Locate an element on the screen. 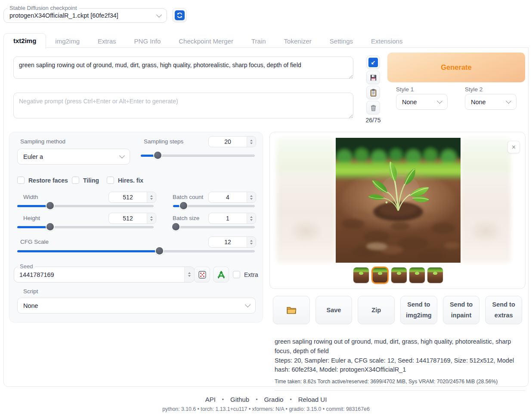 The width and height of the screenshot is (532, 416). footer-link-api: API is located at coordinates (210, 400).